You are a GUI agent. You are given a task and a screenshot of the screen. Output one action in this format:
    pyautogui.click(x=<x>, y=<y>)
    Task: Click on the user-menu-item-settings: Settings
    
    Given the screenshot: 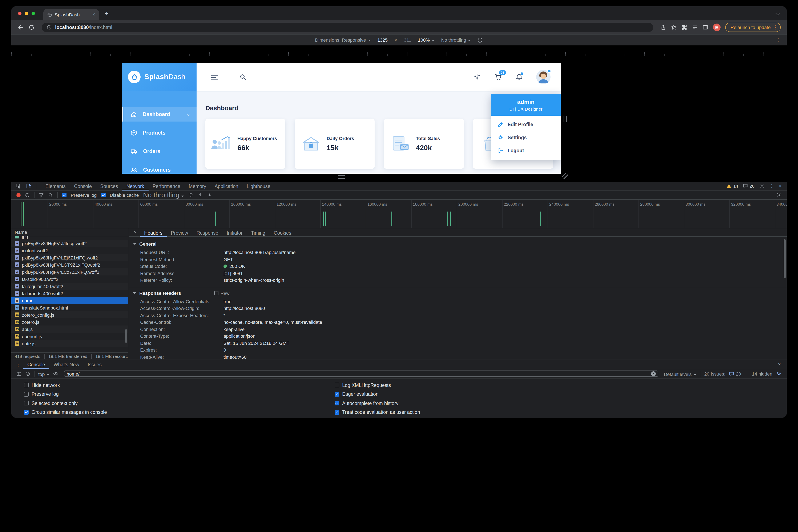 What is the action you would take?
    pyautogui.click(x=526, y=137)
    